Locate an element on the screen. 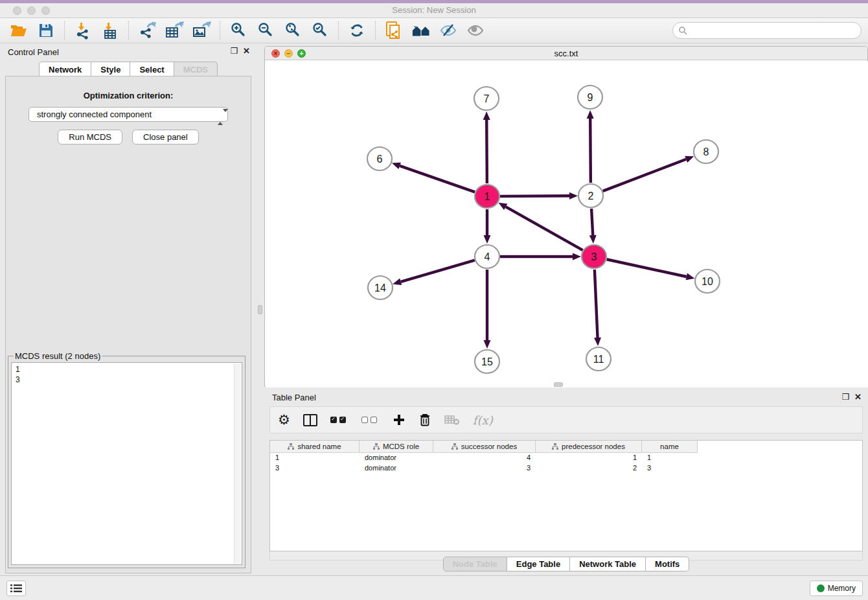  open-folder-icon is located at coordinates (19, 30).